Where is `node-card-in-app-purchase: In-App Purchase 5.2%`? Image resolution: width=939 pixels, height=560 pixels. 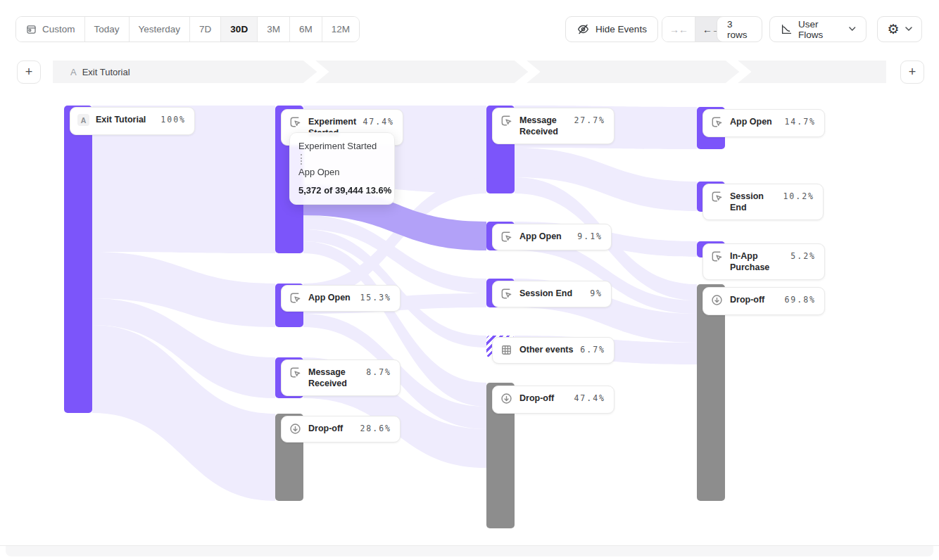 node-card-in-app-purchase: In-App Purchase 5.2% is located at coordinates (764, 262).